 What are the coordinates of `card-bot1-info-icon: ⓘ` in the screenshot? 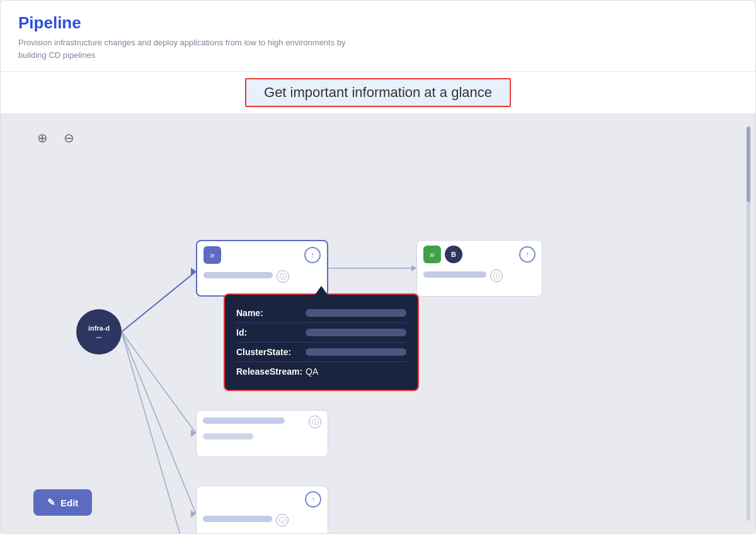 It's located at (282, 520).